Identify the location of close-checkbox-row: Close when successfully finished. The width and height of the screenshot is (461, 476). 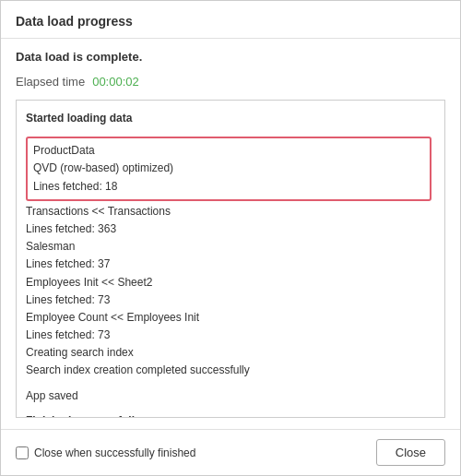
(105, 453).